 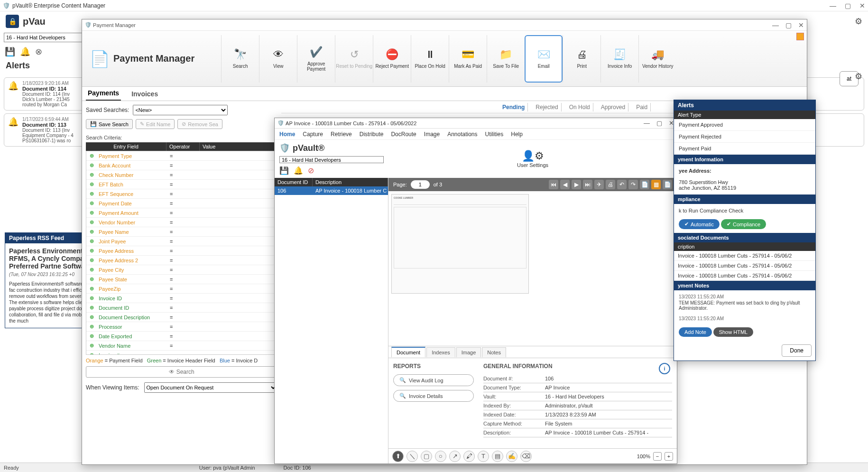 I want to click on close-circle-icon: ⊘, so click(x=311, y=171).